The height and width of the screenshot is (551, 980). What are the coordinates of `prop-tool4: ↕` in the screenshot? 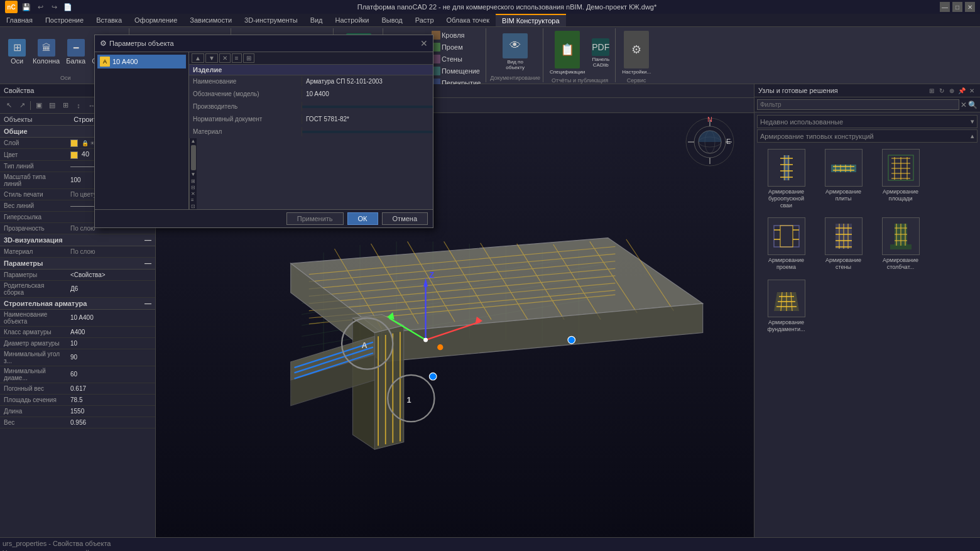 It's located at (79, 106).